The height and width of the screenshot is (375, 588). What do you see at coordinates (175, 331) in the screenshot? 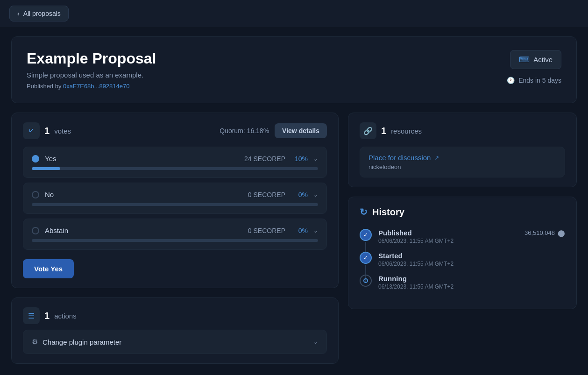
I see `actions-card: ☰ 1 actions ⚙ Change plugin parameter ⌄` at bounding box center [175, 331].